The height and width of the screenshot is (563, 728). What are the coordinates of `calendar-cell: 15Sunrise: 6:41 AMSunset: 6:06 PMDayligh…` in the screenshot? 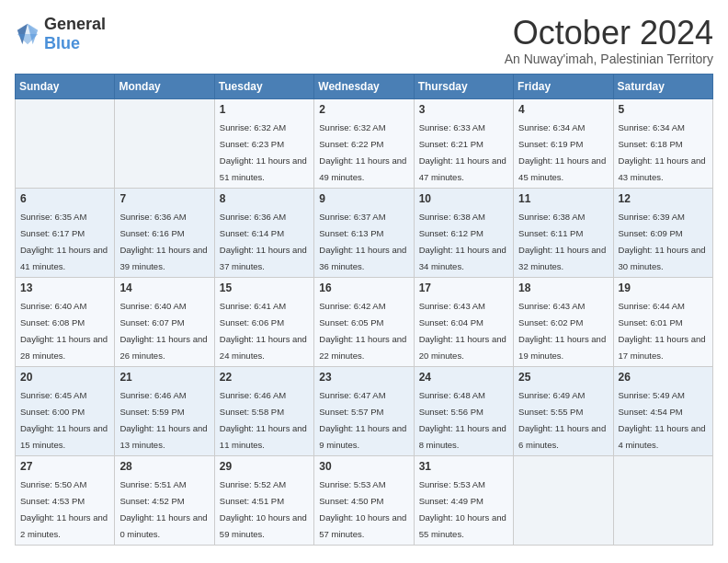 It's located at (264, 322).